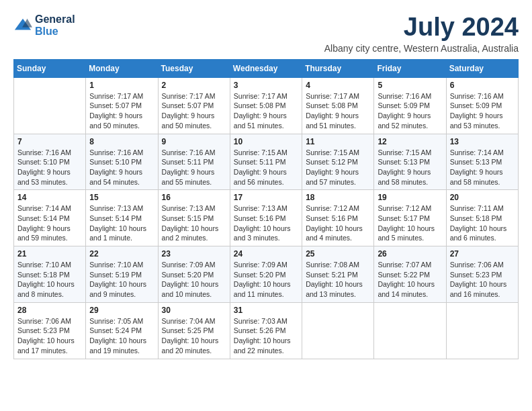  What do you see at coordinates (338, 254) in the screenshot?
I see `day-number: 25` at bounding box center [338, 254].